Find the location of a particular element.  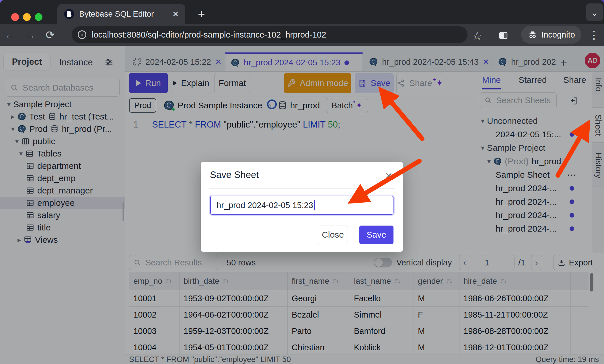

back-icon: ← is located at coordinates (10, 35).